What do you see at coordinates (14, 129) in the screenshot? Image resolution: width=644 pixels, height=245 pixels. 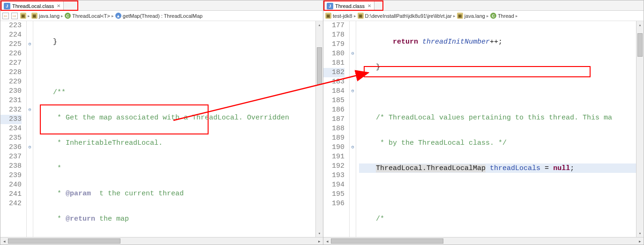 I see `line-number-gutter: 223 224 225 226 227 228 229 230 231 232 …` at bounding box center [14, 129].